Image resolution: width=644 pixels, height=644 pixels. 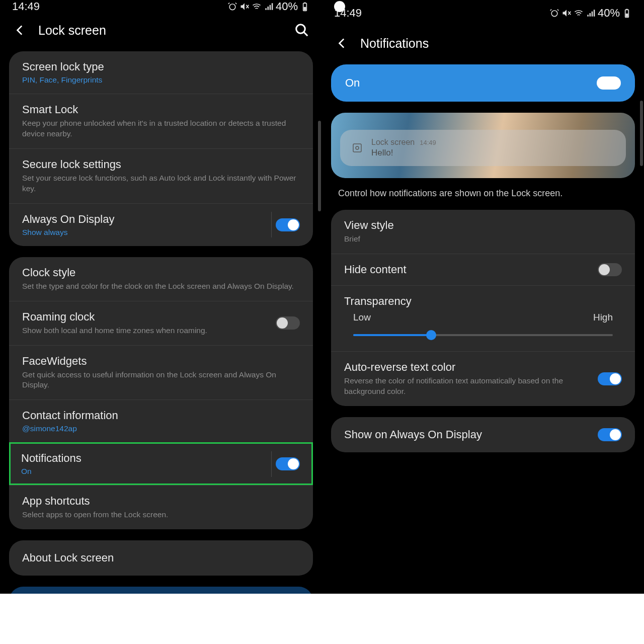 I want to click on row-app-shortcuts: App shortcuts Select apps to open from t…, so click(x=161, y=507).